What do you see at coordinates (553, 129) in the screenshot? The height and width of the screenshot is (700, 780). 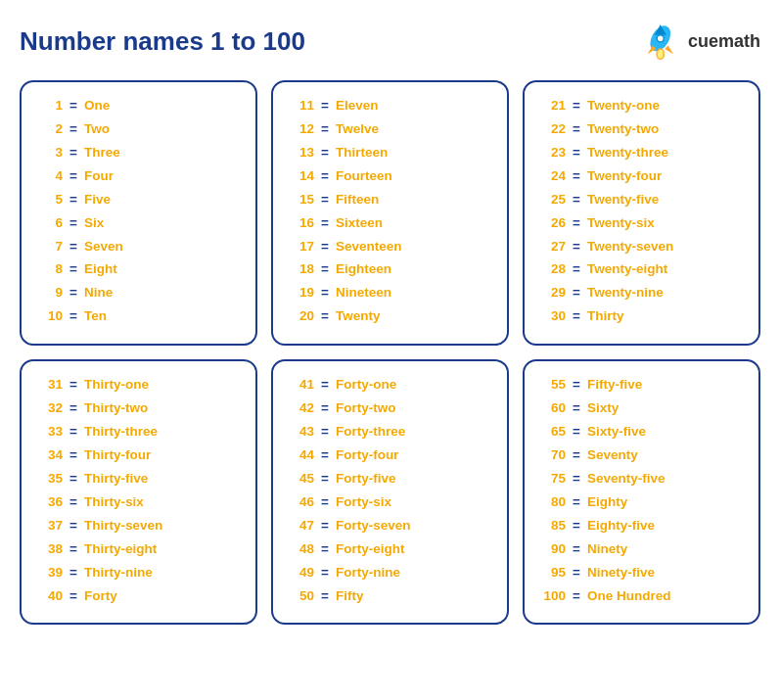 I see `number: 22` at bounding box center [553, 129].